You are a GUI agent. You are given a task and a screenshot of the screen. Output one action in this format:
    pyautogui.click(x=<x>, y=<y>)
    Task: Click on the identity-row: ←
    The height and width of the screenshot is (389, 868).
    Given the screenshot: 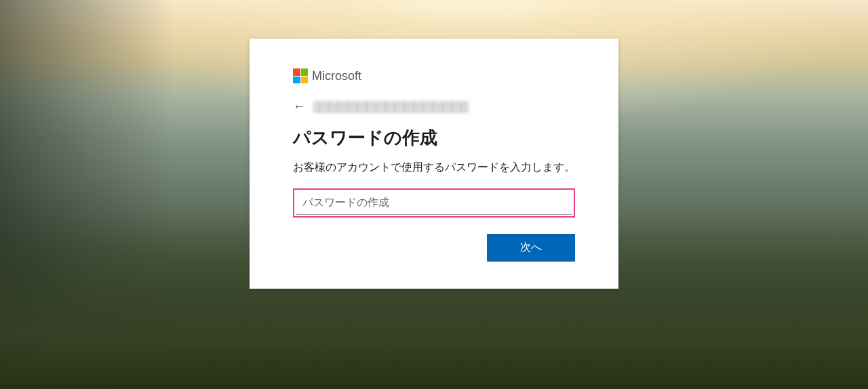 What is the action you would take?
    pyautogui.click(x=434, y=107)
    